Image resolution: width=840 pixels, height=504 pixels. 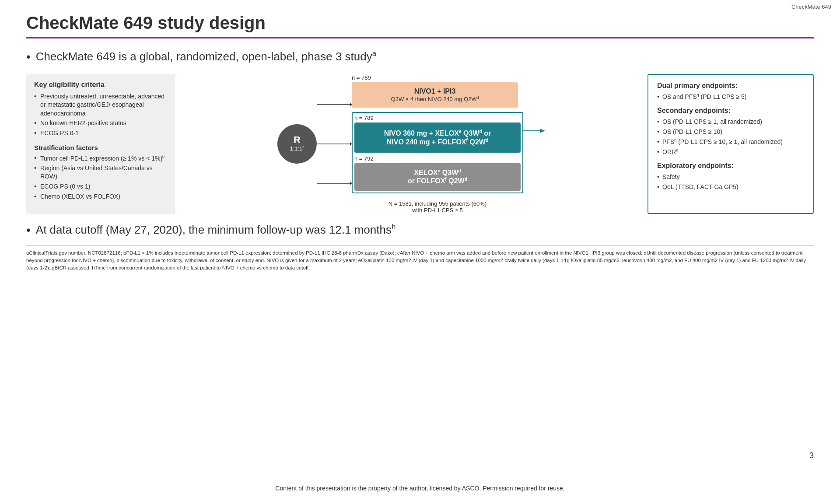 What do you see at coordinates (297, 149) in the screenshot?
I see `rand-ratio: 1:1:1c` at bounding box center [297, 149].